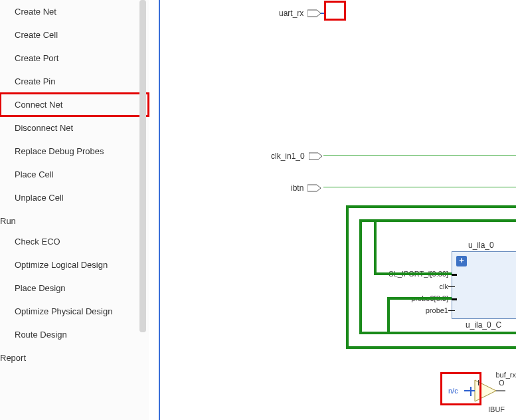  I want to click on nc-label: n/c, so click(453, 391).